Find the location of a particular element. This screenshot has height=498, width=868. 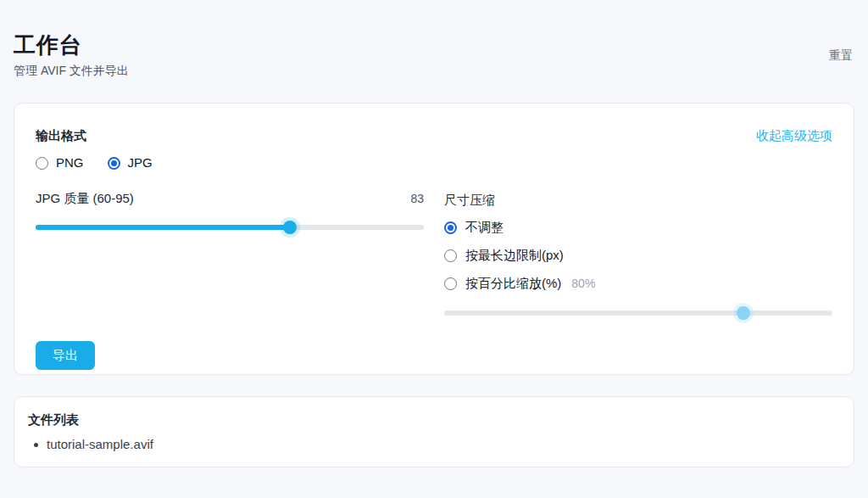

file-name: tutorial-sample.avif is located at coordinates (100, 445).